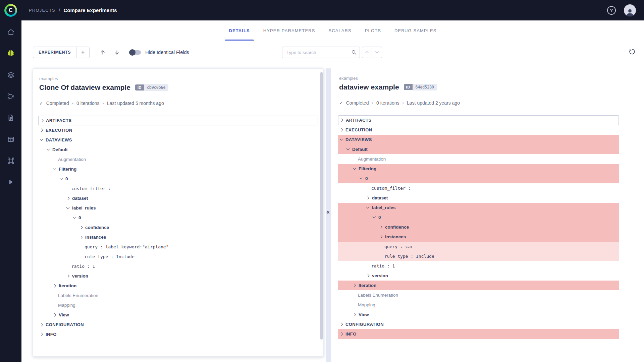 This screenshot has height=362, width=644. What do you see at coordinates (367, 52) in the screenshot?
I see `search-prev-button` at bounding box center [367, 52].